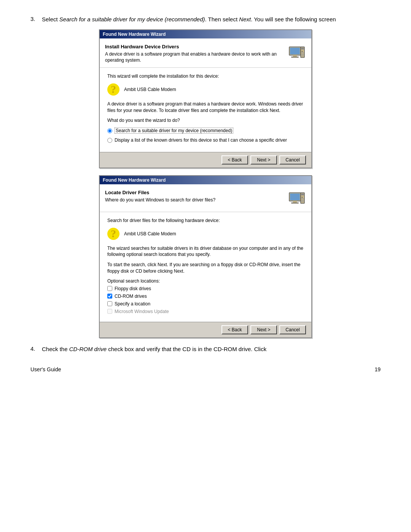 This screenshot has width=411, height=532. I want to click on dialog2-check2-option: CD-ROM drives, so click(206, 296).